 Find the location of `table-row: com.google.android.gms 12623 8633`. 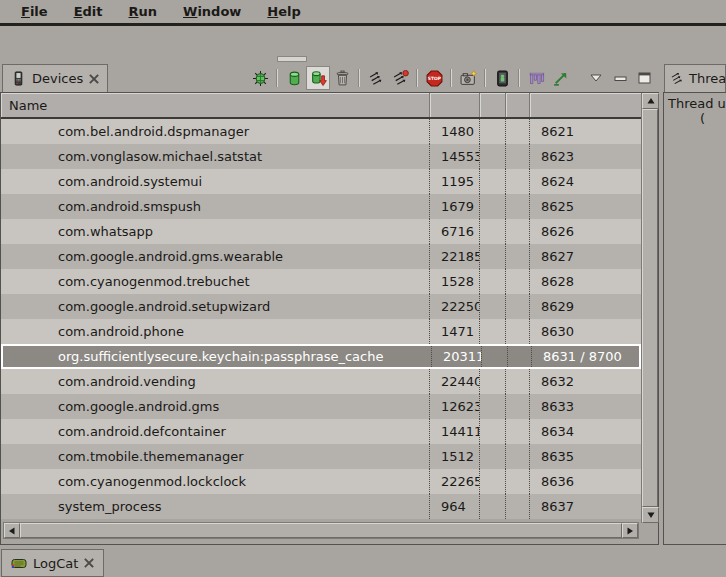

table-row: com.google.android.gms 12623 8633 is located at coordinates (321, 406).